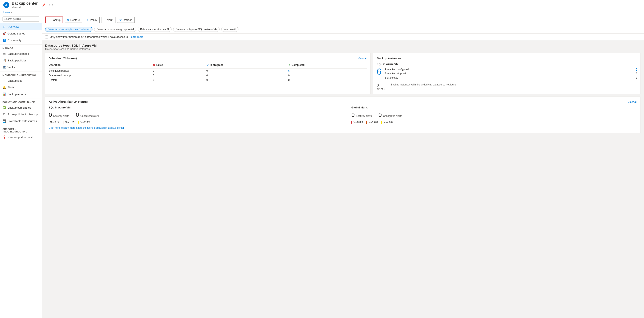  I want to click on community-icon: 👥, so click(4, 40).